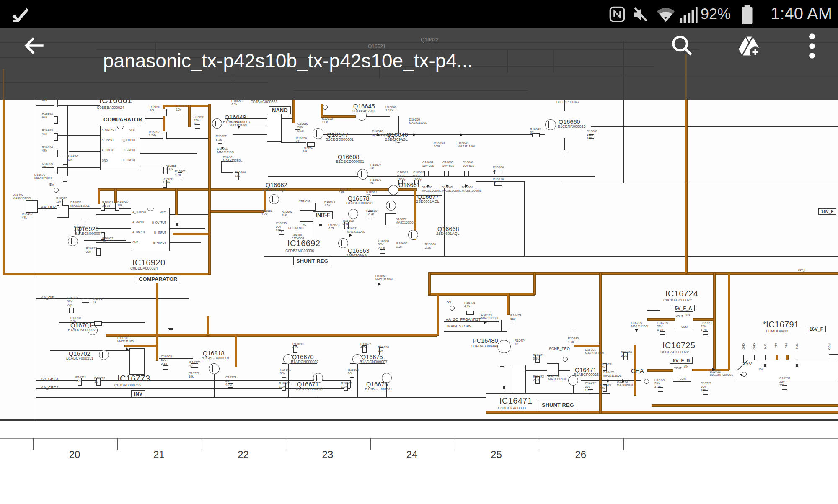 The width and height of the screenshot is (838, 504). Describe the element at coordinates (678, 368) in the screenshot. I see `component-label: VOUT` at that location.